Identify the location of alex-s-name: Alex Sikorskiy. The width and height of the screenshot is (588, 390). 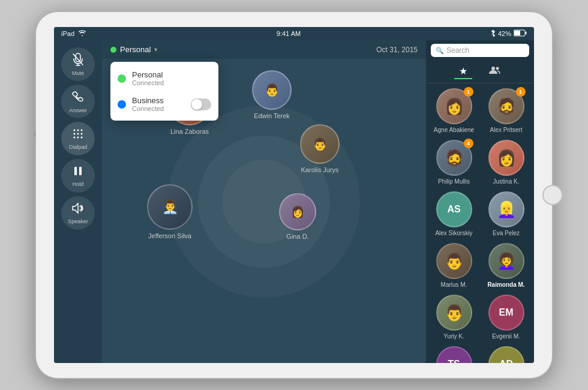
(454, 233).